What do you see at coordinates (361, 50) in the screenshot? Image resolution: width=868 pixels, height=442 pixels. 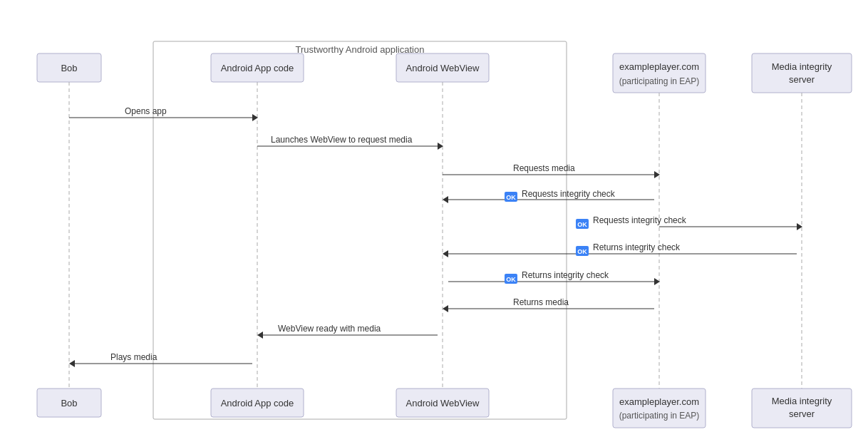 I see `boundary-label: Trustworthy Android application` at bounding box center [361, 50].